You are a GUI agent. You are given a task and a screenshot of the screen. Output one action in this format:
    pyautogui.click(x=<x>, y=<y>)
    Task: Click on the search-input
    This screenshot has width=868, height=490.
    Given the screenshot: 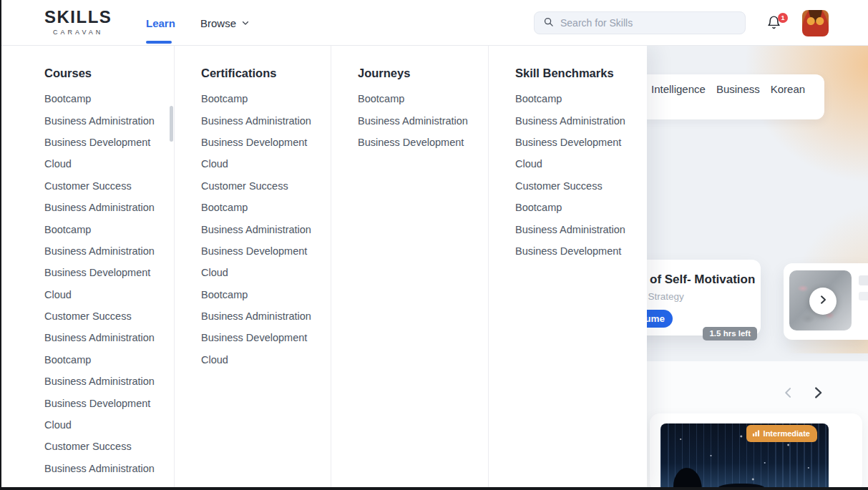 What is the action you would take?
    pyautogui.click(x=648, y=23)
    